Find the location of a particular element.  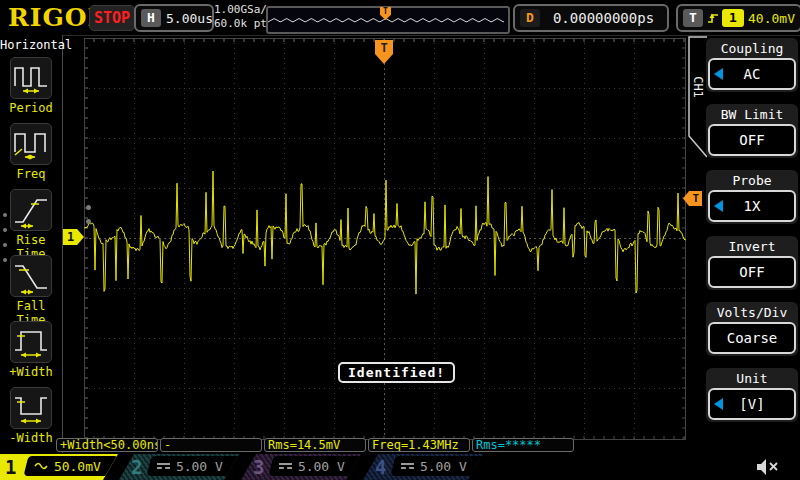

identified-label: Identified! is located at coordinates (396, 372).